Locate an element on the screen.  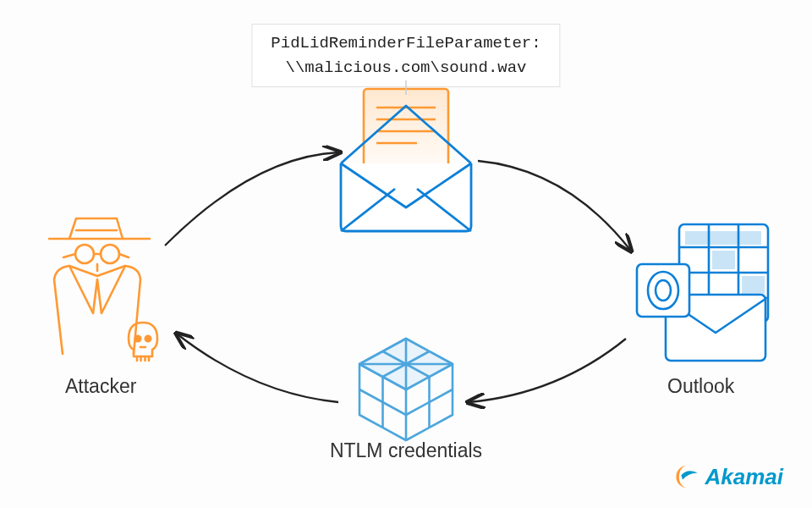
ntlm-label: NTLM credentials is located at coordinates (406, 450).